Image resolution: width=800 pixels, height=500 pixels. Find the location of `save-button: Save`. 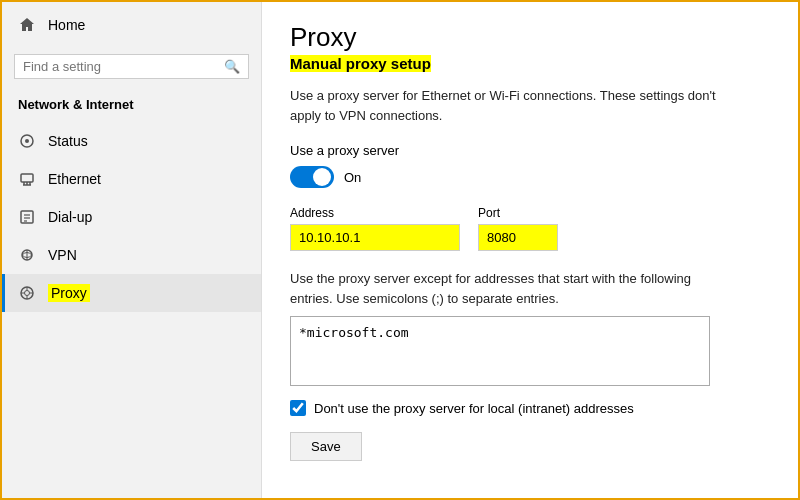

save-button: Save is located at coordinates (326, 446).